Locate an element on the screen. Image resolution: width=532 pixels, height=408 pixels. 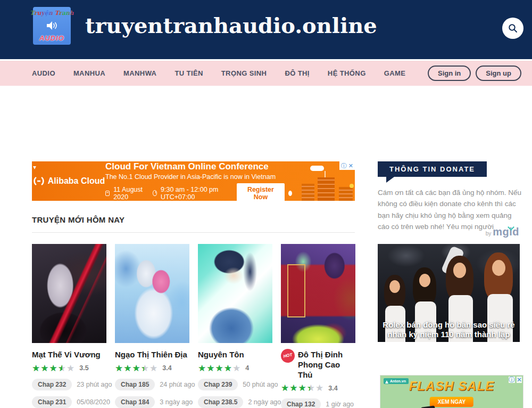
rating-row: ★★★★★ ★★★★★ 4 is located at coordinates (235, 369).